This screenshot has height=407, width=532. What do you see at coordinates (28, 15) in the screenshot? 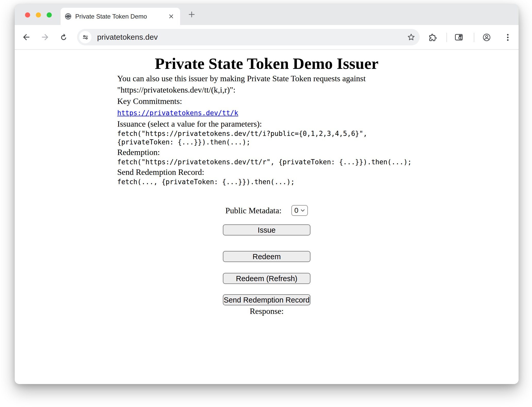
I see `close-window-button` at bounding box center [28, 15].